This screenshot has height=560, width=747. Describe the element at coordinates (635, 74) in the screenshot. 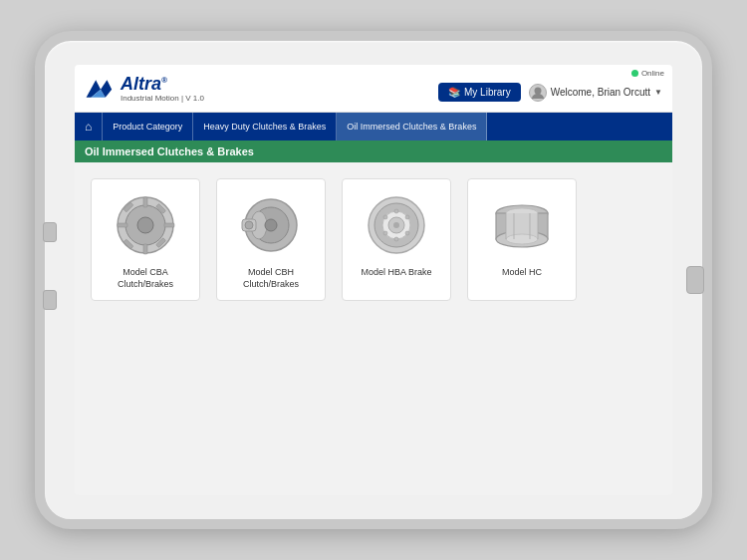

I see `online-dot-icon` at that location.